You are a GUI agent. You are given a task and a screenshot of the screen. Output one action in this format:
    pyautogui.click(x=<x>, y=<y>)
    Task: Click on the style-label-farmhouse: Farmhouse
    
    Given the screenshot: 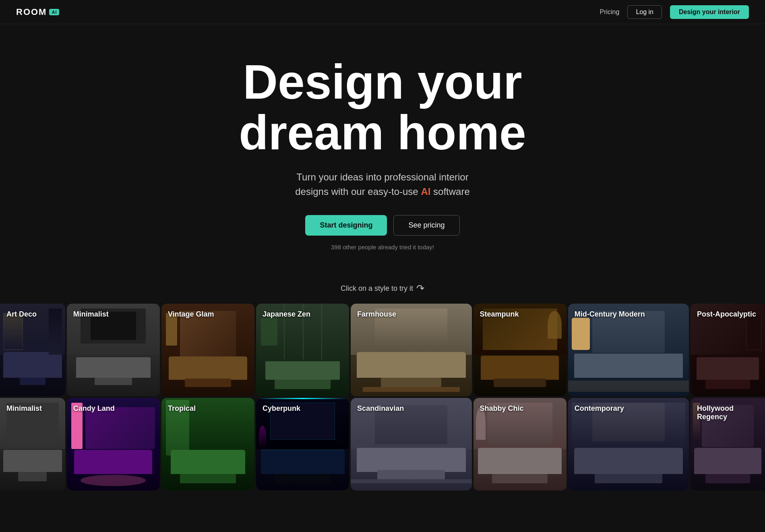 What is the action you would take?
    pyautogui.click(x=377, y=314)
    